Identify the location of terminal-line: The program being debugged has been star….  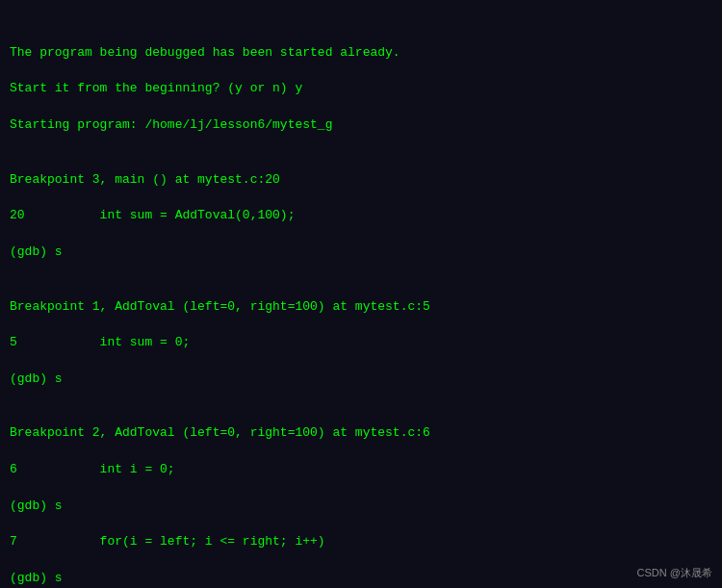
(361, 54).